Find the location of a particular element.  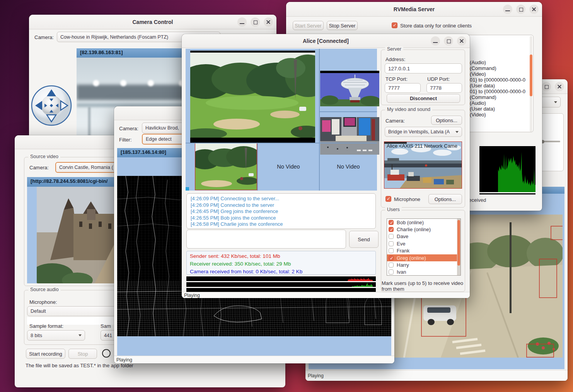

mic-options-button: Options... is located at coordinates (445, 199).